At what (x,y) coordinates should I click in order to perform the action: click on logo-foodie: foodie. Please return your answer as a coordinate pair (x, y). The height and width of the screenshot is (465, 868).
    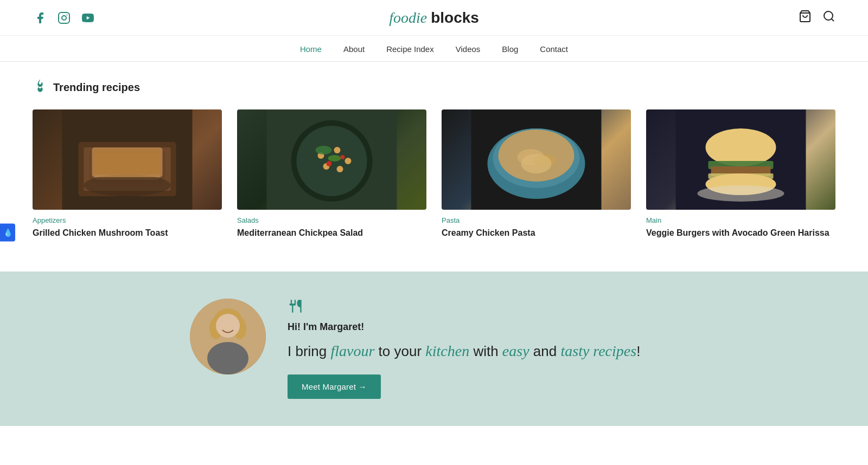
    Looking at the image, I should click on (408, 17).